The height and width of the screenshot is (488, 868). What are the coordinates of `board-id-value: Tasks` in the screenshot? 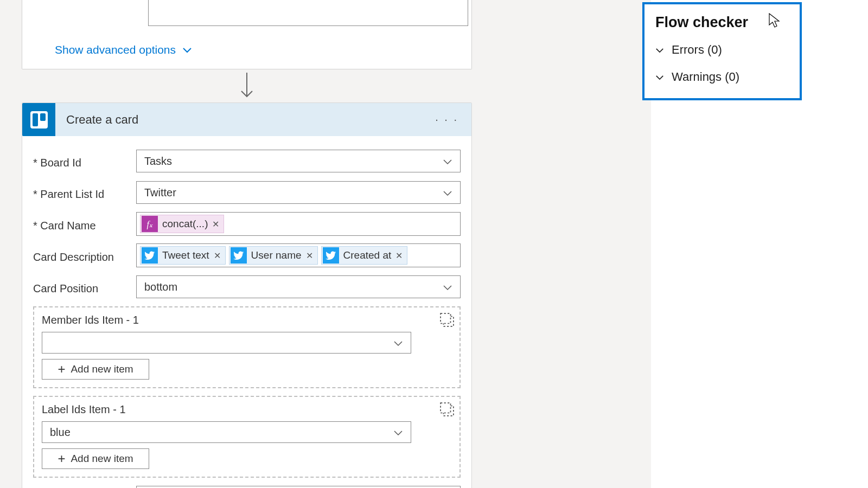 It's located at (293, 162).